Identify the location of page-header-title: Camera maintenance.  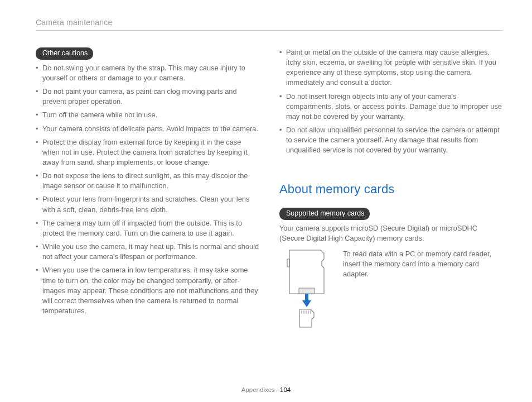
(269, 22).